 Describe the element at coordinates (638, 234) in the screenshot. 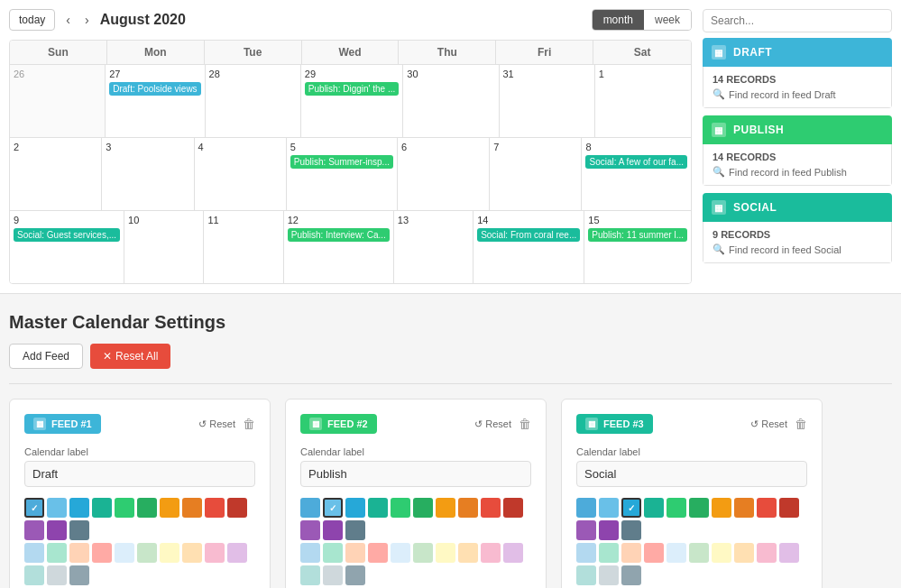

I see `calendar-event-publish: Publish: 11 summer l...` at that location.